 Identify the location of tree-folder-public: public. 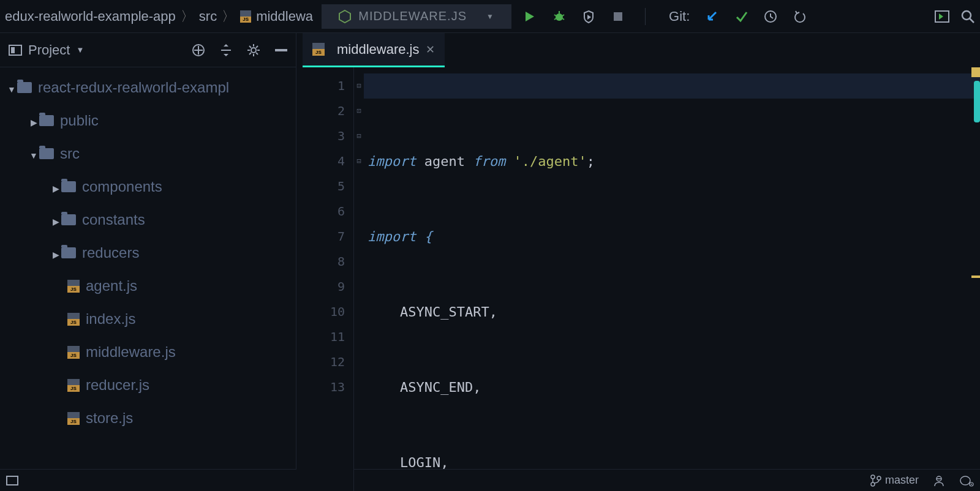
(148, 121).